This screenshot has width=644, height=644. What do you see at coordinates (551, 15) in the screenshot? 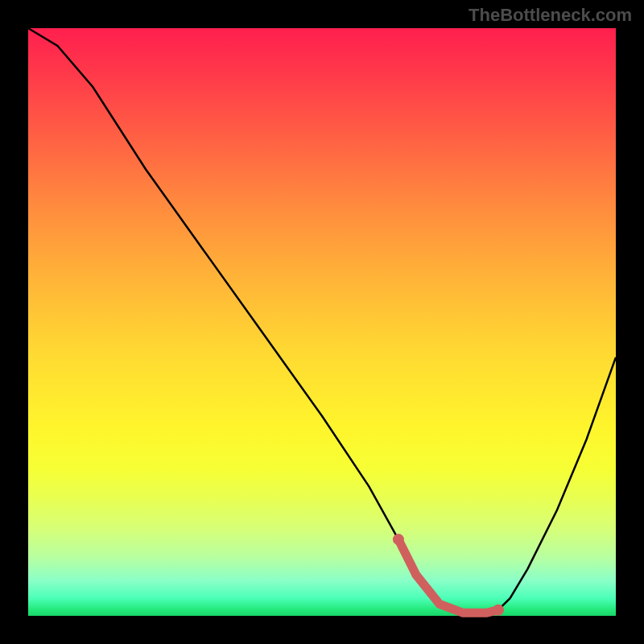
I see `watermark-text: TheBottleneck.com` at bounding box center [551, 15].